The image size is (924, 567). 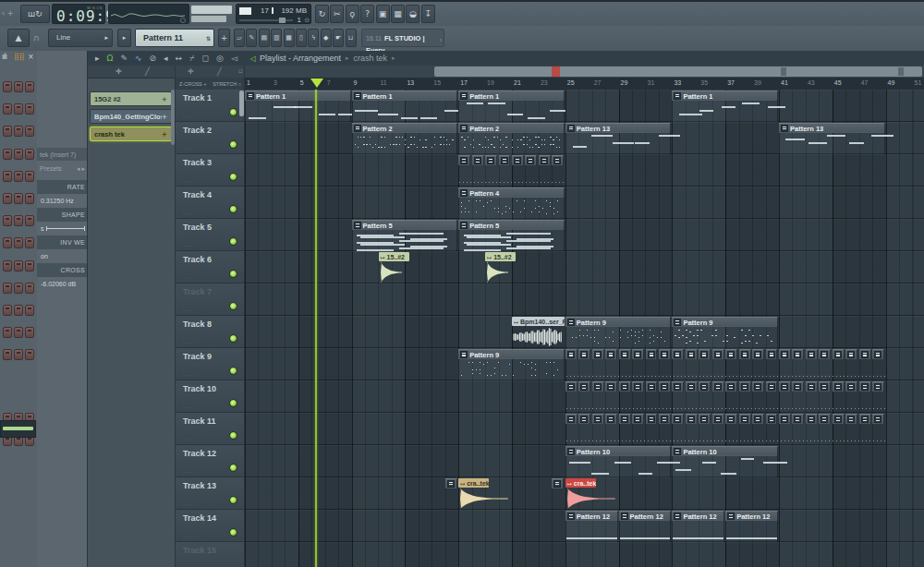 What do you see at coordinates (131, 116) in the screenshot?
I see `picker-item-bpm140-gettingclos-: Bpm140_GettingClos..+` at bounding box center [131, 116].